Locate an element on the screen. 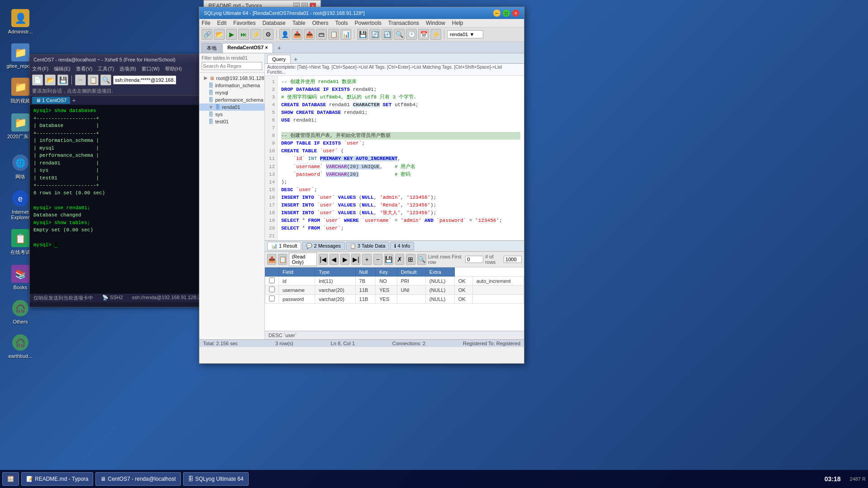 The height and width of the screenshot is (488, 868). row2-checkbox is located at coordinates (272, 289).